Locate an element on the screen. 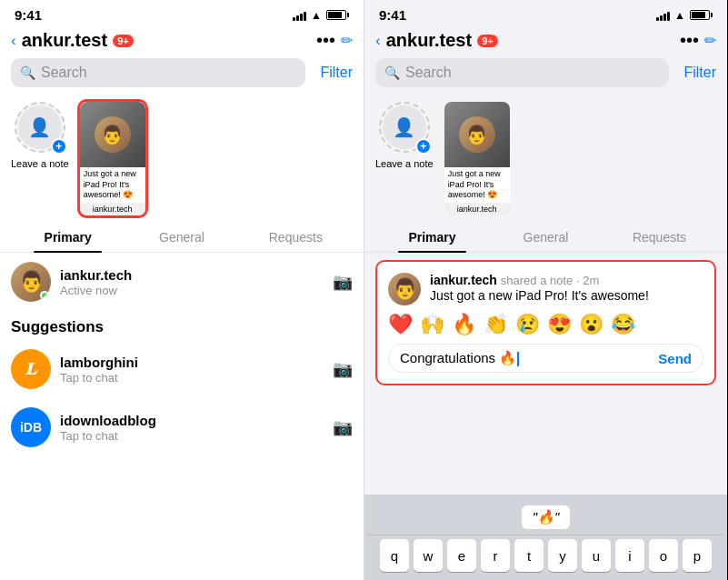 This screenshot has height=580, width=728. story-leave-note-right: 👤 + Leave a note is located at coordinates (404, 158).